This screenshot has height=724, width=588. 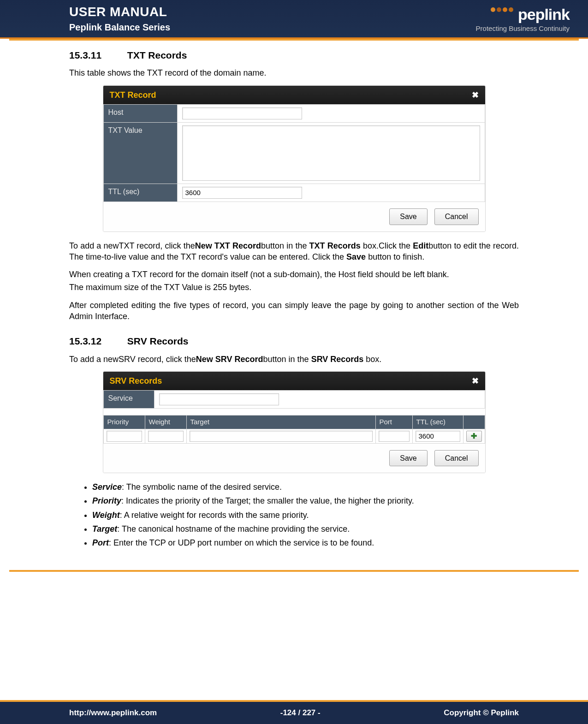 I want to click on section-title: TXT Records, so click(x=157, y=55).